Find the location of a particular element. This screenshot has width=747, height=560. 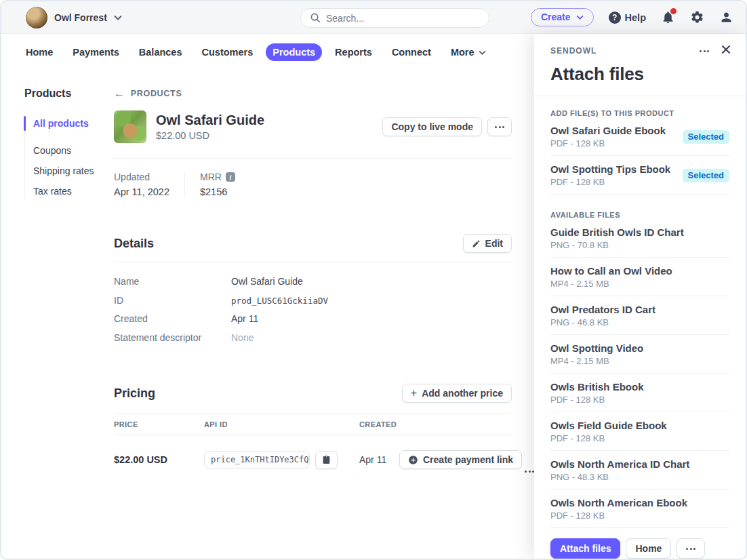

divider is located at coordinates (313, 262).